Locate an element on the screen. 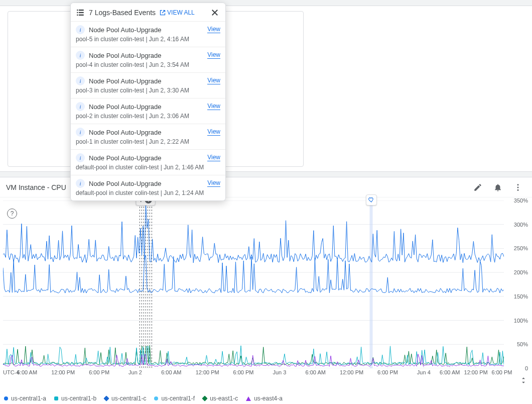 This screenshot has width=532, height=404. y-axis-labels: 350%300%250%200%150%100%50%0 is located at coordinates (517, 284).